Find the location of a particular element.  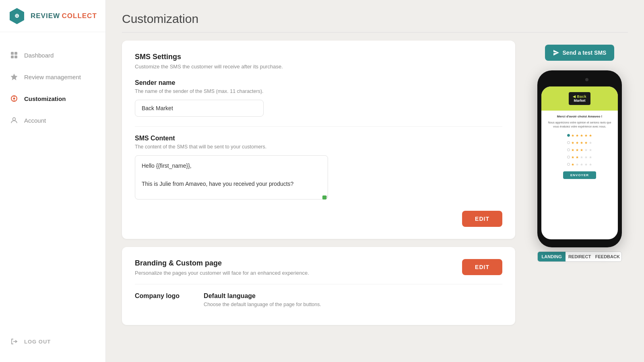

branding-subtitle: Personalize the pages your customer will… is located at coordinates (222, 273).